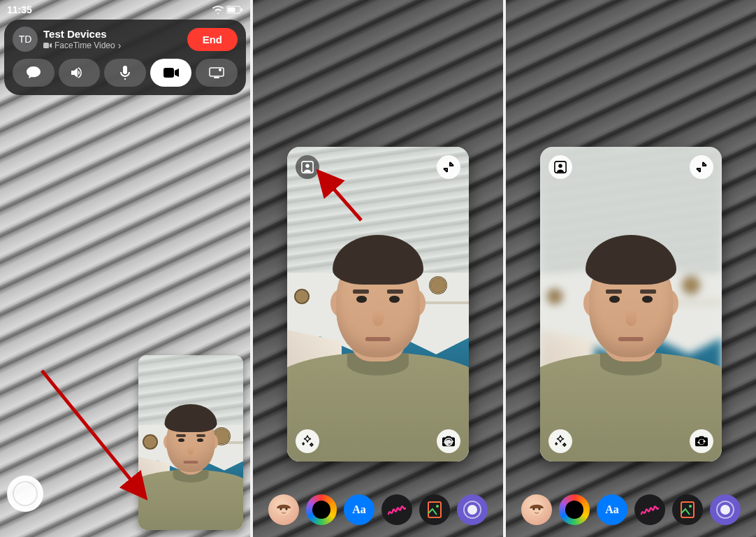  What do you see at coordinates (34, 73) in the screenshot?
I see `message-icon` at bounding box center [34, 73].